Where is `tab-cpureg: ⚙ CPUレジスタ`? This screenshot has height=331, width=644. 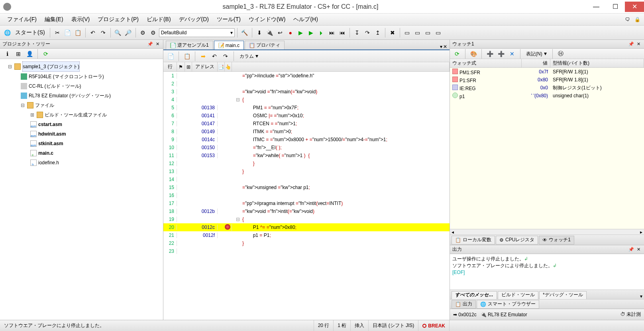 tab-cpureg: ⚙ CPUレジスタ is located at coordinates (517, 240).